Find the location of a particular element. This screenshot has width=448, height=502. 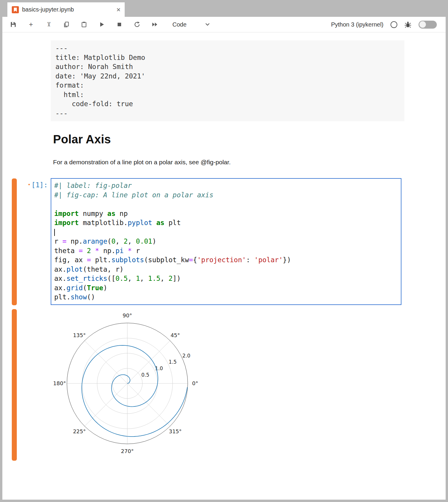

svg-text: 180° is located at coordinates (60, 383).